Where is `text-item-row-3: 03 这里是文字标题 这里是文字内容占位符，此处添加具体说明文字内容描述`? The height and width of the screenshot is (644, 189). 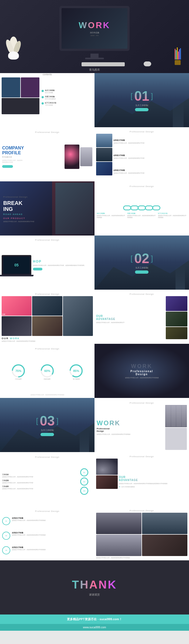
text-item-row-3: 03 这里是文字标题 这里是文字内容占位符，此处添加具体说明文字内容描述 is located at coordinates (47, 550).